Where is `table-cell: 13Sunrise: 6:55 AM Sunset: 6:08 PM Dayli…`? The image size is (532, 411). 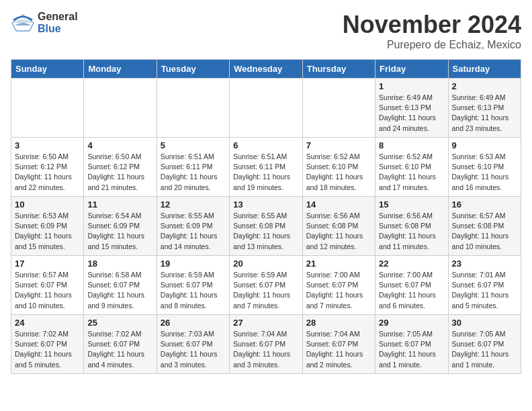
table-cell: 13Sunrise: 6:55 AM Sunset: 6:08 PM Dayli… is located at coordinates (266, 226).